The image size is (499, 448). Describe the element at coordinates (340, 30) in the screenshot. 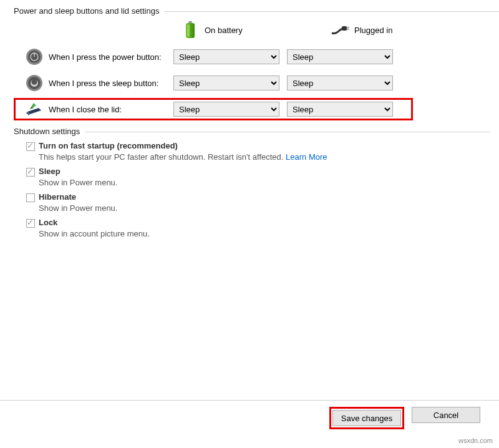

I see `plug-icon` at that location.